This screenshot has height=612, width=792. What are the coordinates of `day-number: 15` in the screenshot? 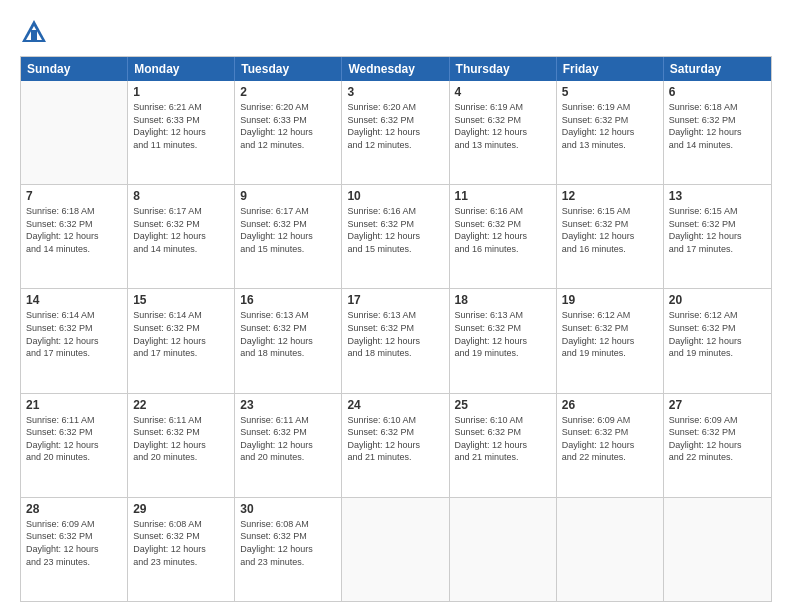 It's located at (181, 300).